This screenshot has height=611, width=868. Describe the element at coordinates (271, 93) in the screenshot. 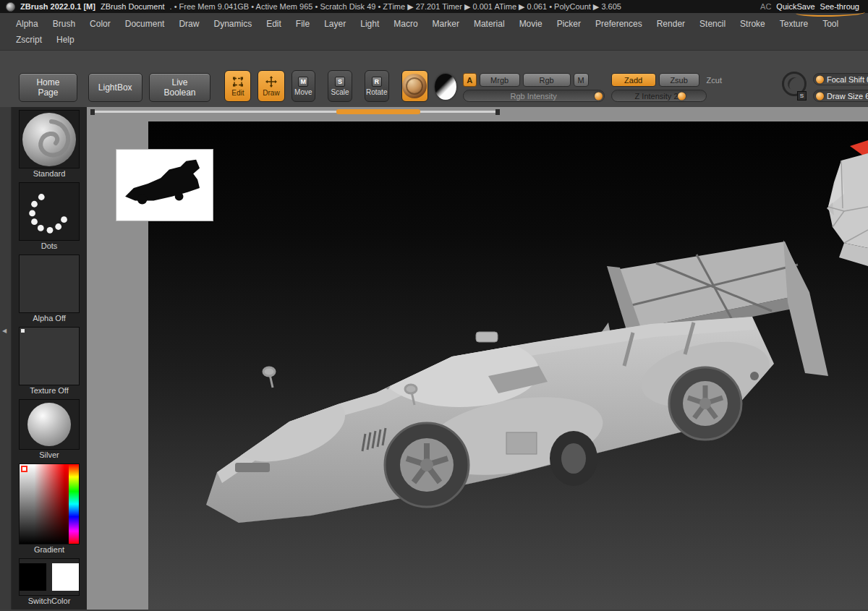

I see `draw-label: Draw` at that location.